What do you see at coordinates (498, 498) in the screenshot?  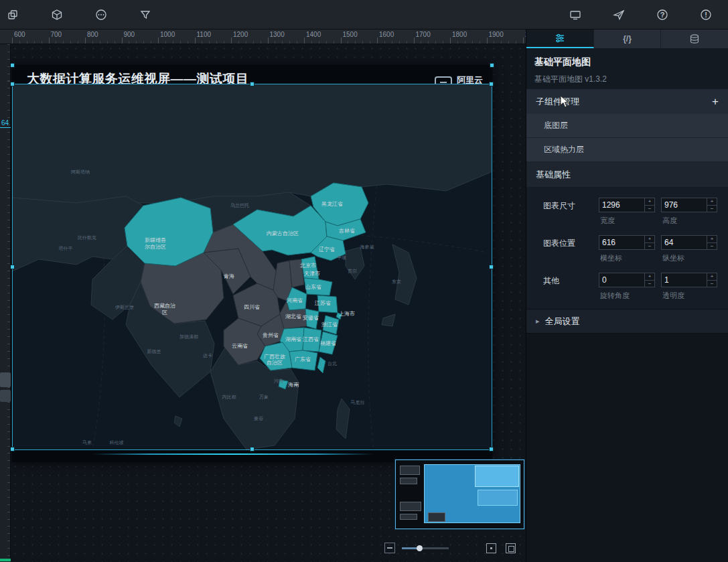 I see `minimap-block` at bounding box center [498, 498].